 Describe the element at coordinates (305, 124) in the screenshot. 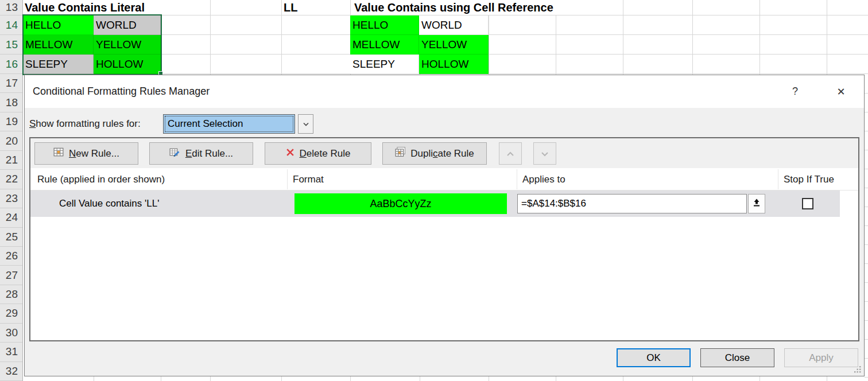

I see `show-rules-dropdown-arrow-button` at that location.